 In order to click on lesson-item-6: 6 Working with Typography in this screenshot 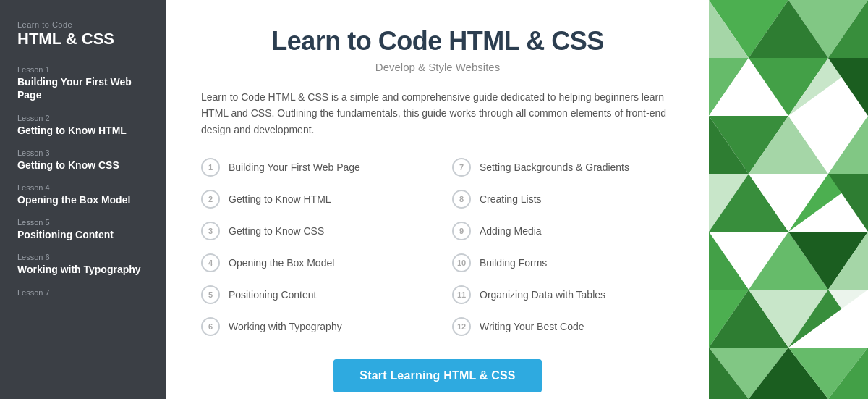, I will do `click(312, 327)`.